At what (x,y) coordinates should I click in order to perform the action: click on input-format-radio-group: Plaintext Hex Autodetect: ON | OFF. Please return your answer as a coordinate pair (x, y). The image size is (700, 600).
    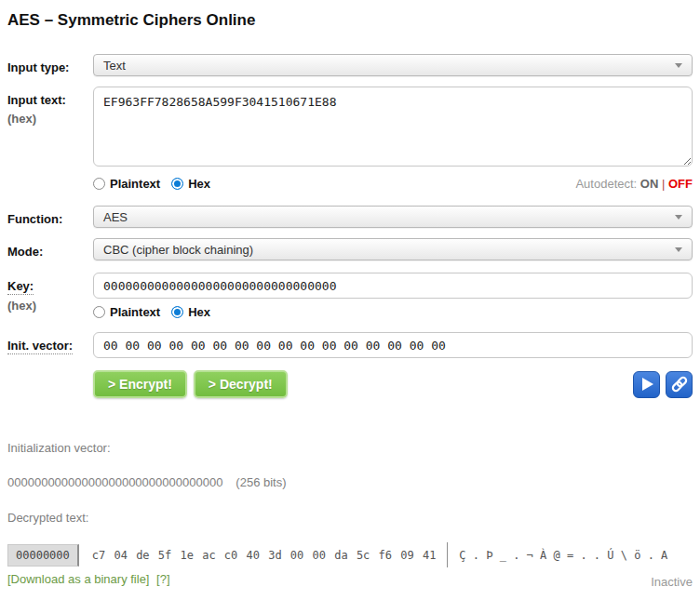
    Looking at the image, I should click on (393, 184).